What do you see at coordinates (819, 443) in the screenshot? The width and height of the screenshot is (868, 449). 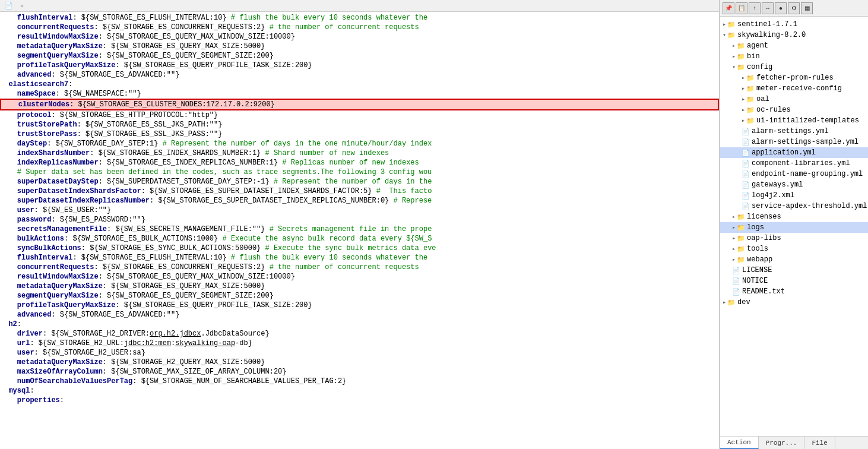 I see `bottom-tab: File` at bounding box center [819, 443].